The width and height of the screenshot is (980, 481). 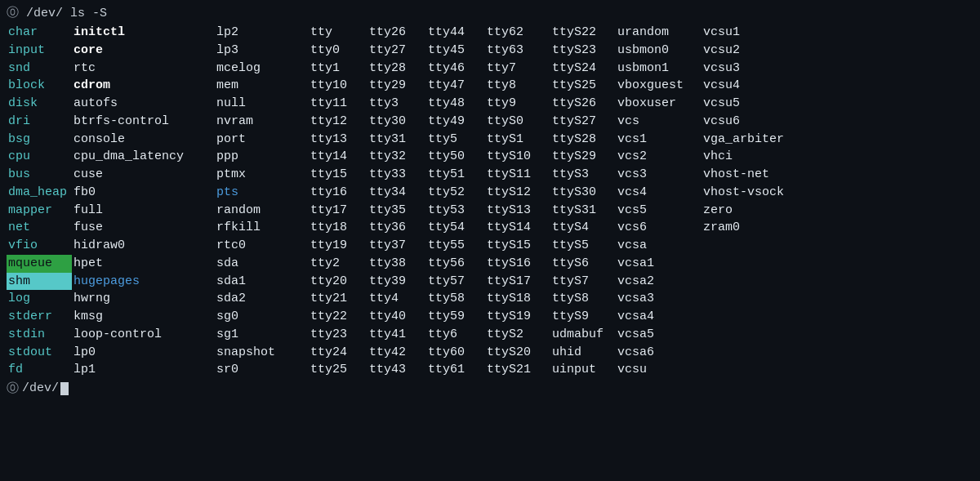 What do you see at coordinates (518, 335) in the screenshot?
I see `ls-item: ttyS2` at bounding box center [518, 335].